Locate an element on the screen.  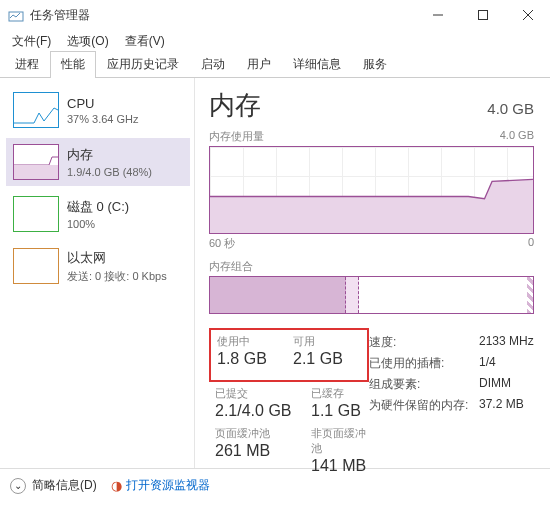
stat-paged: 261 MB is located at coordinates (256, 451).